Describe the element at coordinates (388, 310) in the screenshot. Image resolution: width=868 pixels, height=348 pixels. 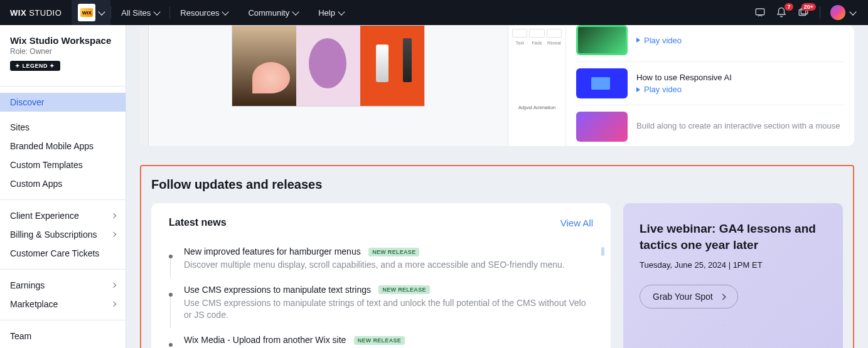
I see `news-item-desc: Use CMS expressions to manipulate string…` at that location.